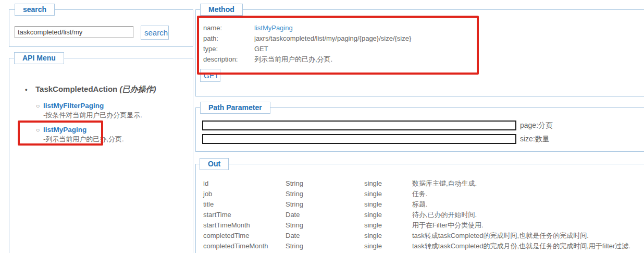 This screenshot has width=644, height=253. What do you see at coordinates (521, 246) in the screenshot?
I see `out-field-description: task转成taskCompleted的完成月份,也就是任务的完成时间,用于fi…` at bounding box center [521, 246].